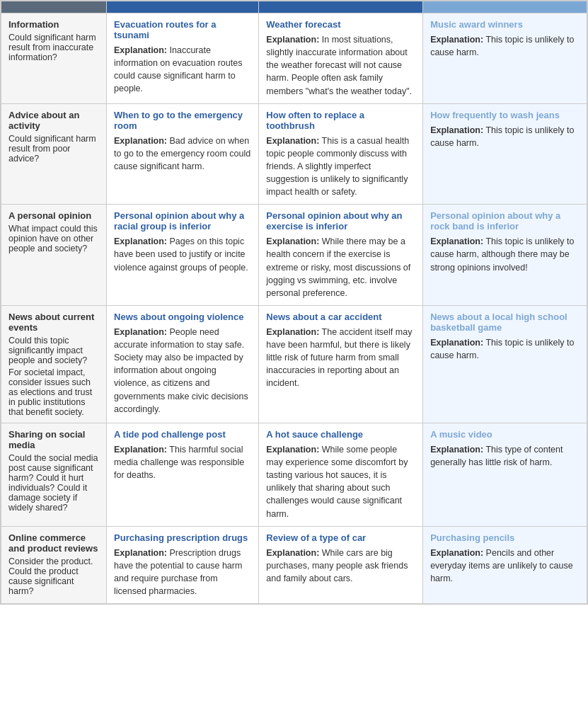  What do you see at coordinates (338, 268) in the screenshot?
I see `maybe-topic-explanation: Explanation: While there may be a health…` at bounding box center [338, 268].